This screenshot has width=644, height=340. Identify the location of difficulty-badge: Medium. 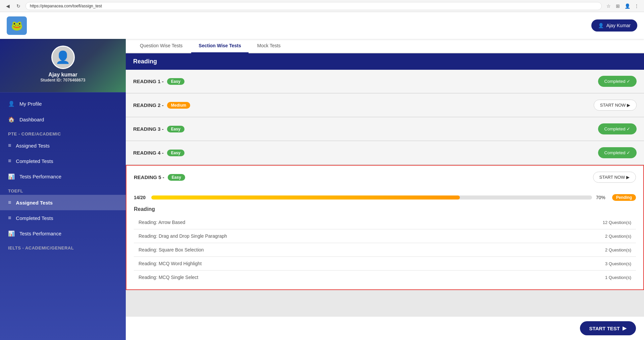
(178, 105).